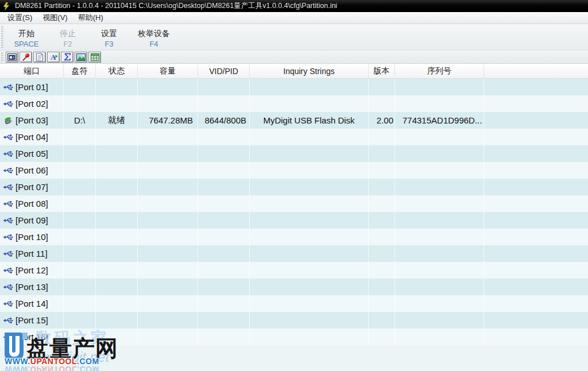 Image resolution: width=588 pixels, height=371 pixels. I want to click on column-header-2: 盘符, so click(80, 71).